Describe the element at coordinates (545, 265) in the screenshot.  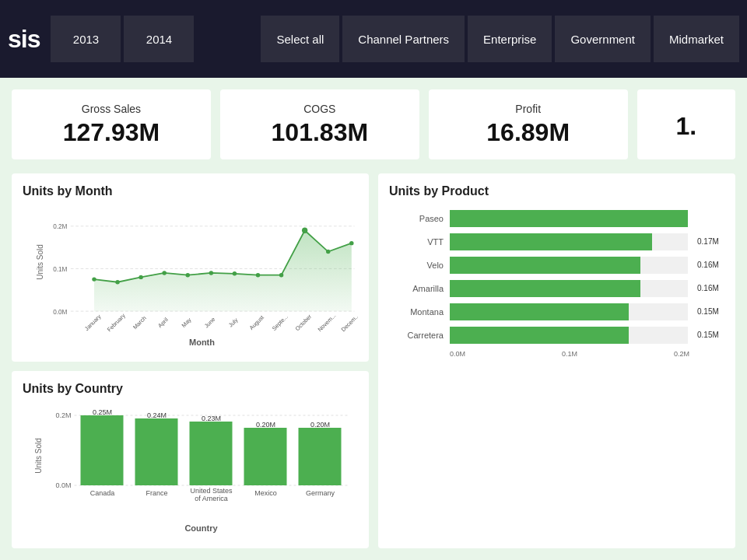
I see `hbar-velo-fill` at that location.